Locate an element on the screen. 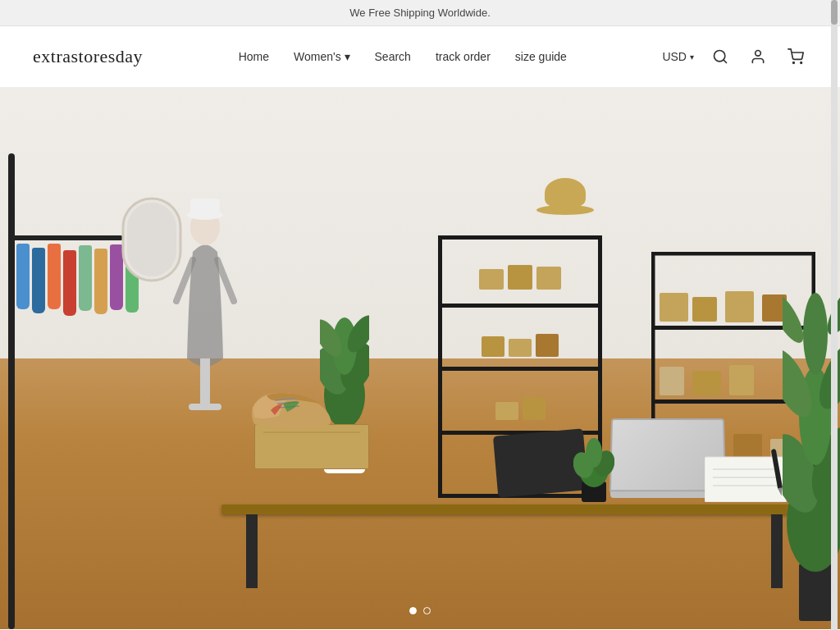 This screenshot has height=630, width=840. notebook is located at coordinates (750, 476).